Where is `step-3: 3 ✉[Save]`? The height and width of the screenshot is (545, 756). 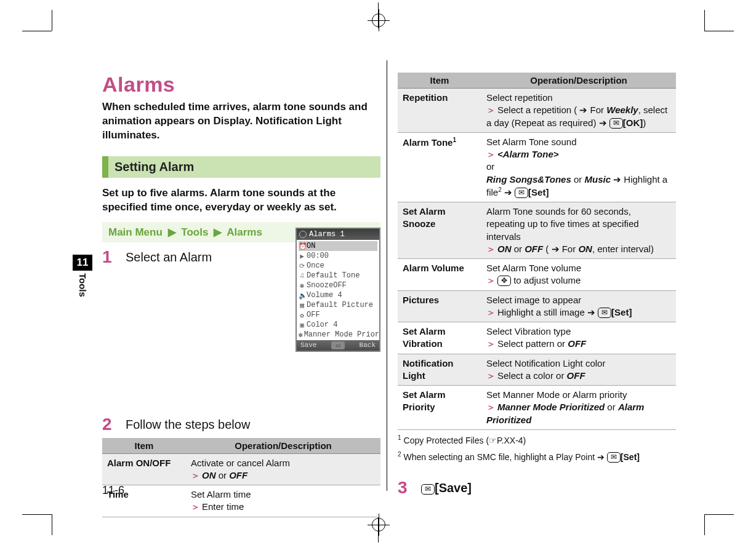 step-3: 3 ✉[Save] is located at coordinates (537, 488).